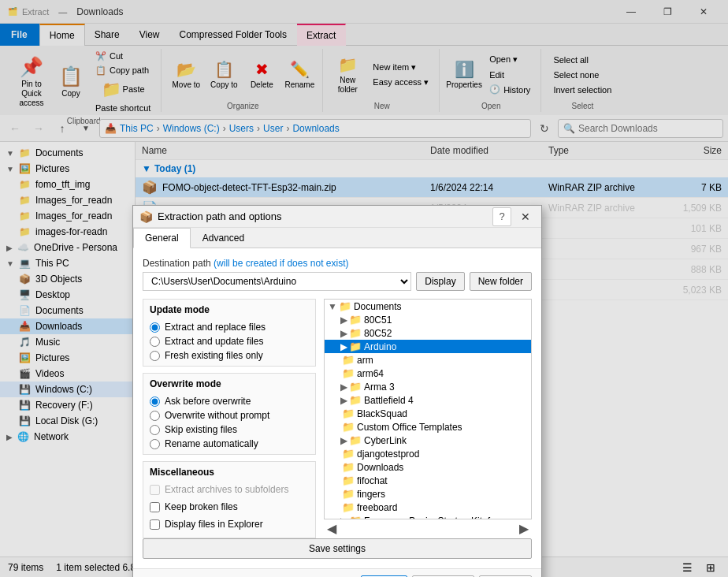 The image size is (728, 577). I want to click on tree-label: Arma 3, so click(380, 387).